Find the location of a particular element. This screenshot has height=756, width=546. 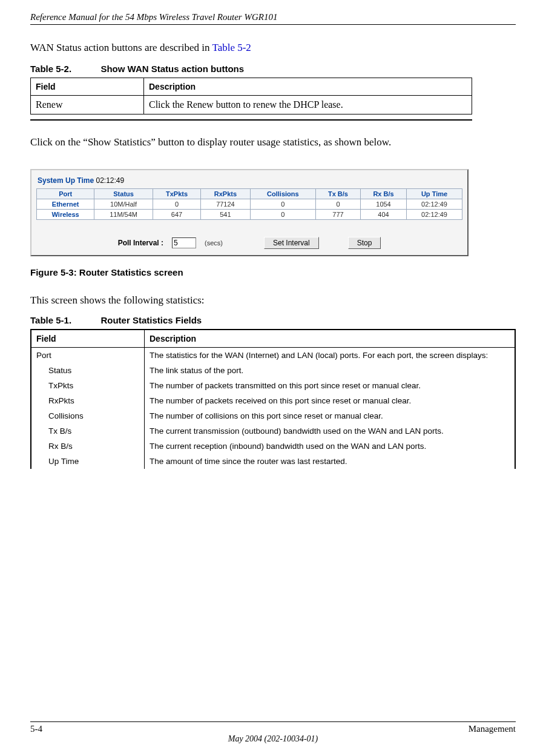

rx-cell: 77124 is located at coordinates (225, 205).